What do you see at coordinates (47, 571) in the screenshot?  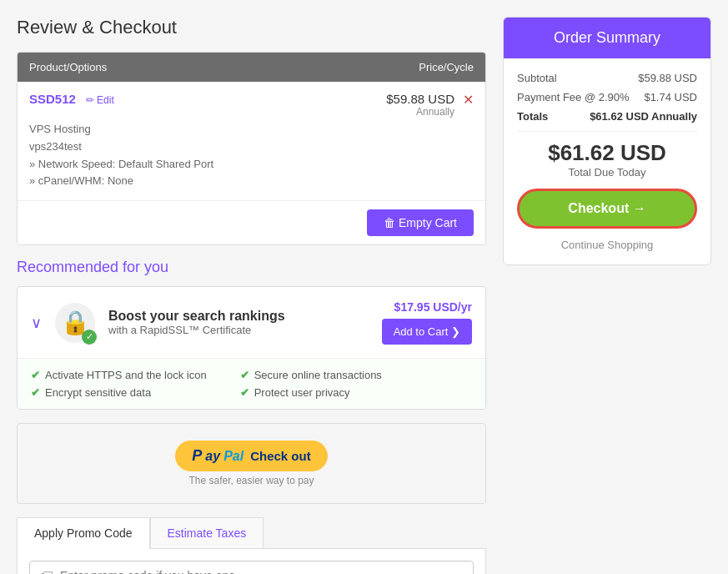 I see `tag-icon: 🏷` at bounding box center [47, 571].